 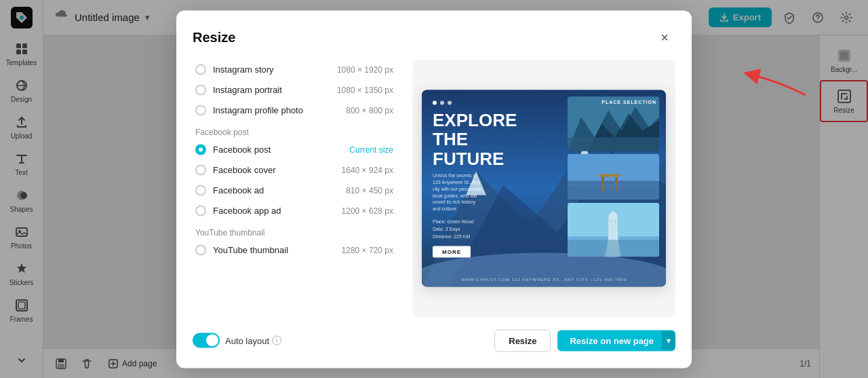 I want to click on modal-title: Resize, so click(x=214, y=38).